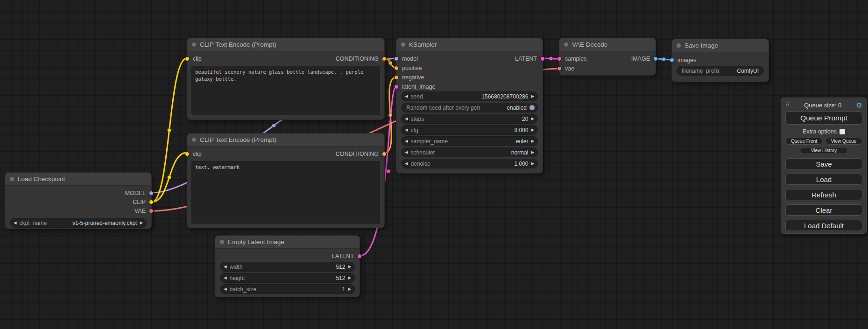 Image resolution: width=868 pixels, height=329 pixels. Describe the element at coordinates (804, 141) in the screenshot. I see `queue-front-button: Queue Front` at that location.